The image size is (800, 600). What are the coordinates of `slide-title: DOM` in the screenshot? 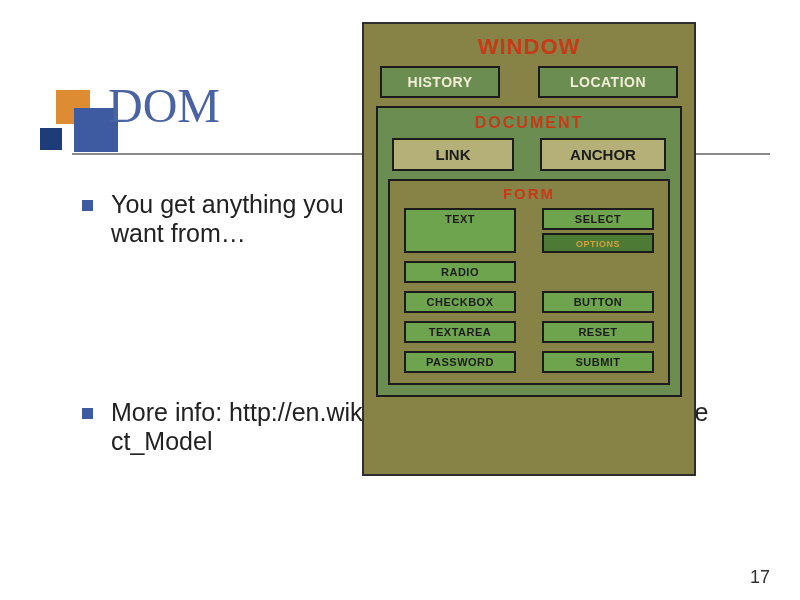 It's located at (164, 106).